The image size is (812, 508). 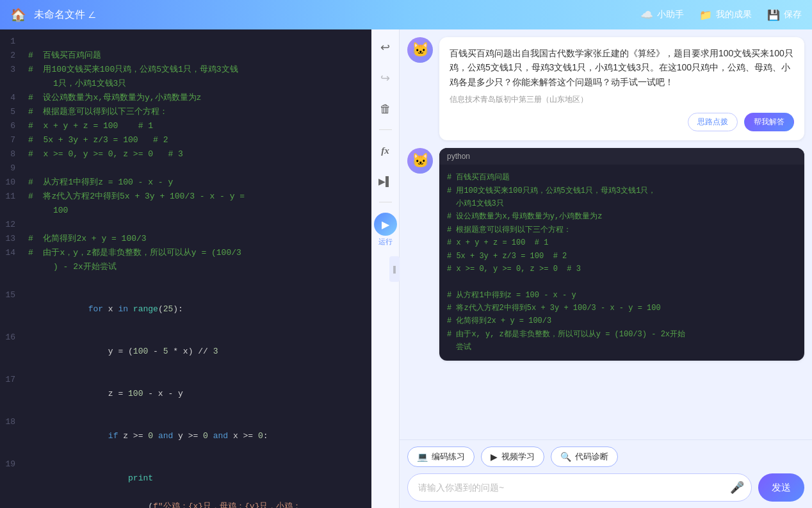 What do you see at coordinates (12, 422) in the screenshot?
I see `line-number: 18` at bounding box center [12, 422].